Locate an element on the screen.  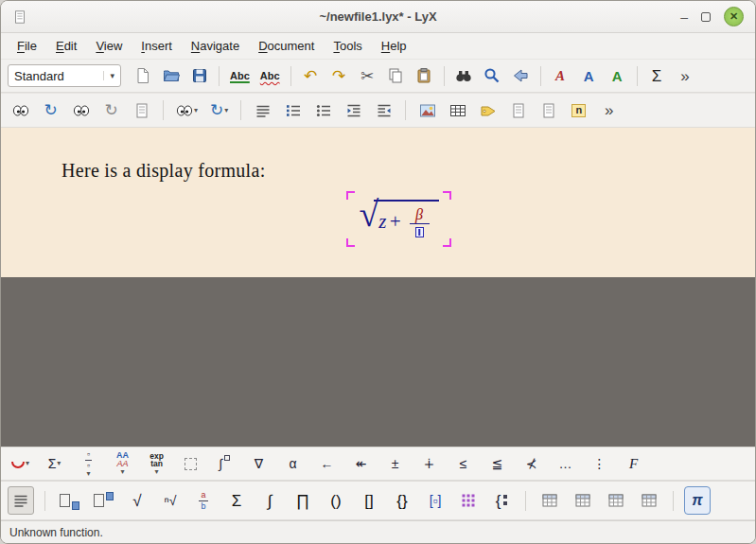
vertical-dots-button: ⋮ is located at coordinates (600, 464).